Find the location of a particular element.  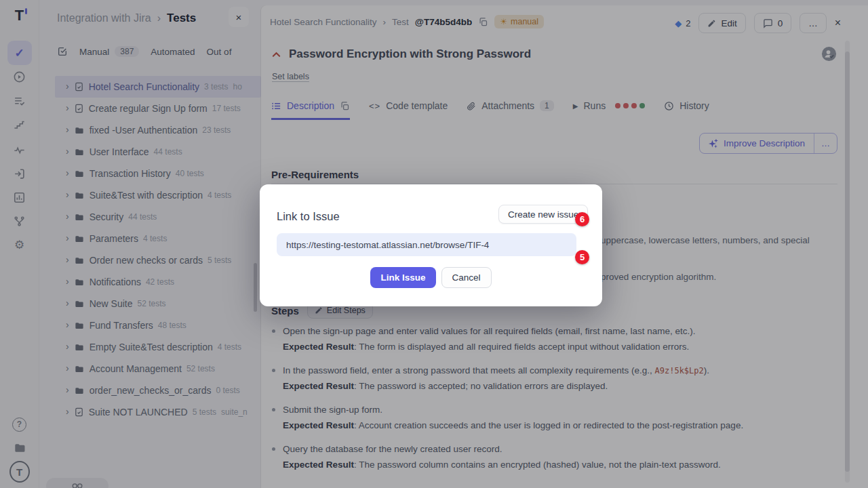

modal-buttons: Link Issue Cancel is located at coordinates (431, 278).